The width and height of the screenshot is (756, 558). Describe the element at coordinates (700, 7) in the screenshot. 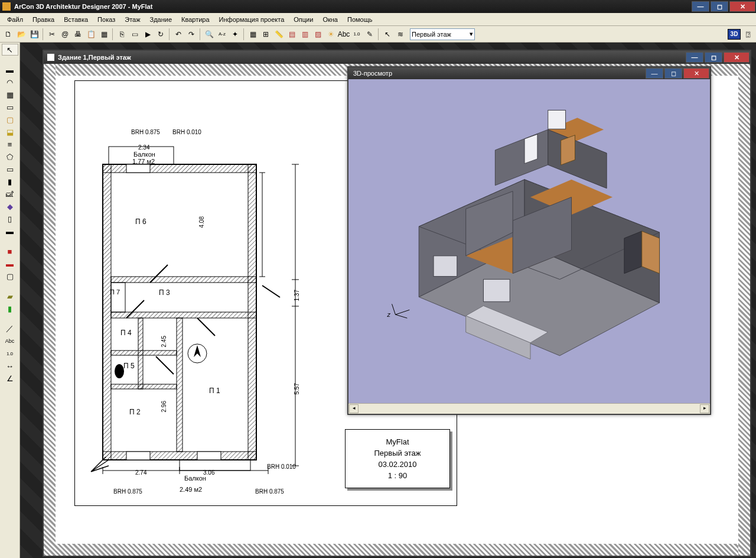

I see `window-minimize-button: —` at that location.